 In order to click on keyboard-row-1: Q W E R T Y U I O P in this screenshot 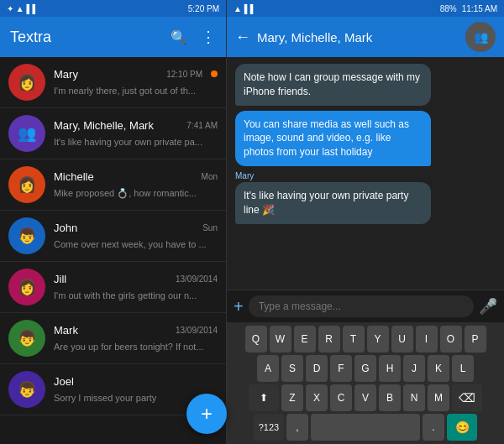, I will do `click(365, 339)`.